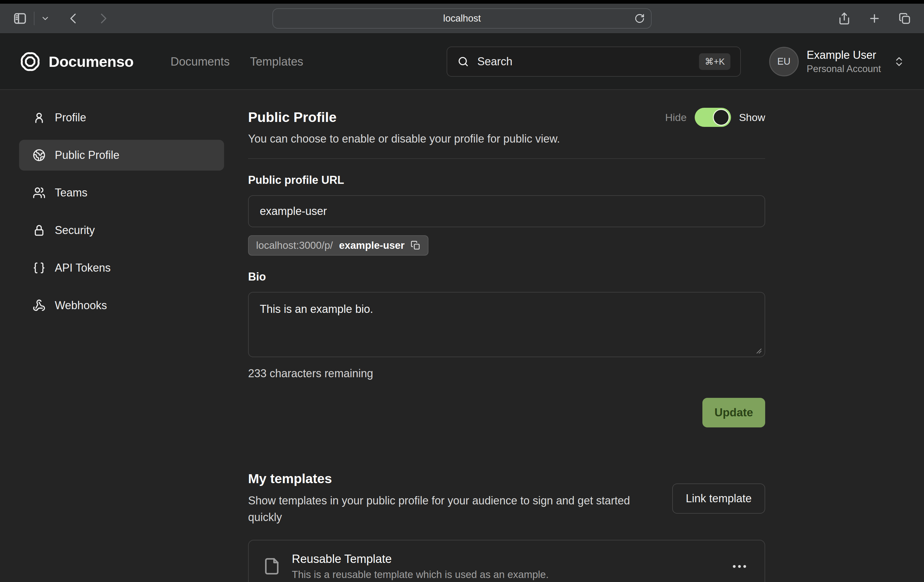 The width and height of the screenshot is (924, 582). What do you see at coordinates (676, 117) in the screenshot?
I see `toggle-hide-label: Hide` at bounding box center [676, 117].